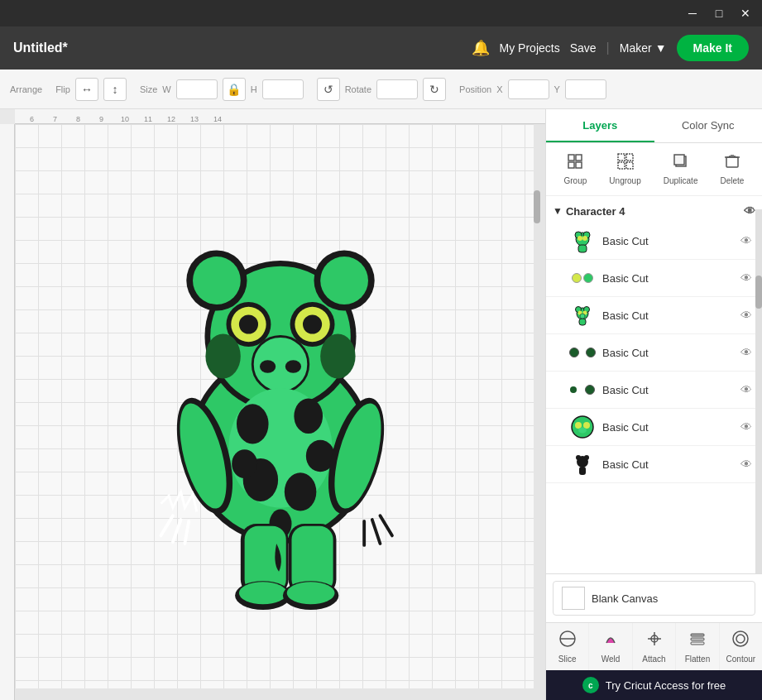 The image size is (762, 700). I want to click on arrange-group: Arrange, so click(26, 89).